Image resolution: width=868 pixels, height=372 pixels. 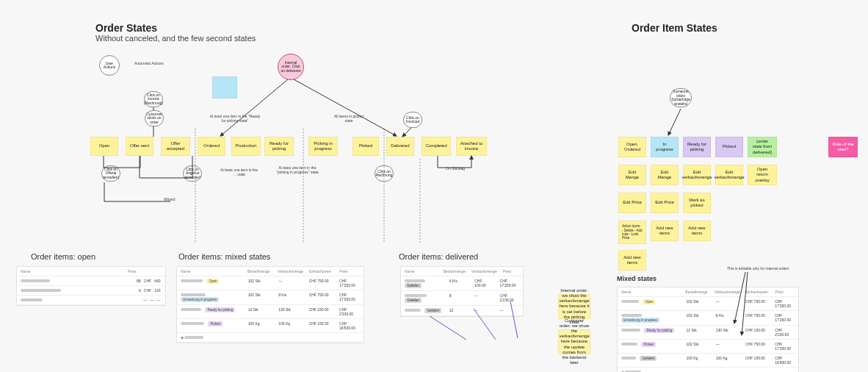 I want to click on action-click-rechnung: Click on Rechnung, so click(x=384, y=174).